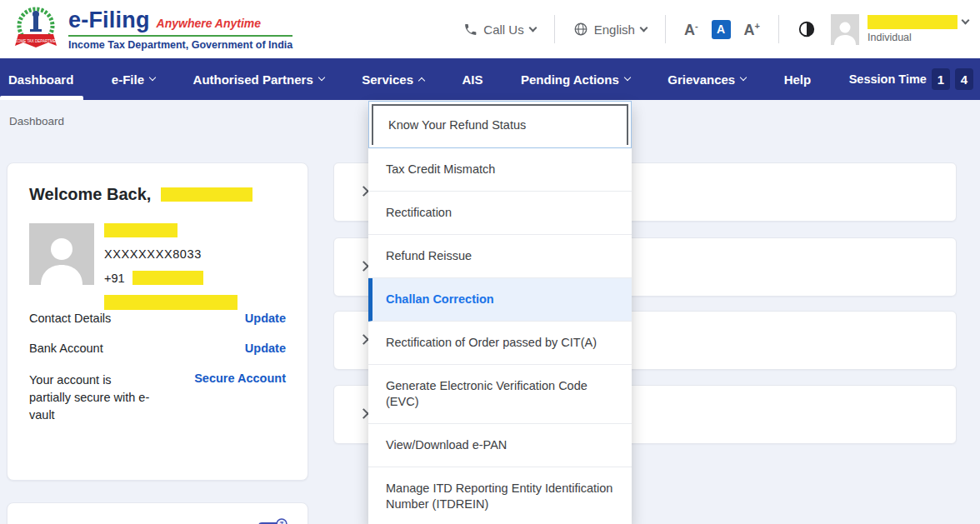  What do you see at coordinates (807, 29) in the screenshot?
I see `contrast-icon` at bounding box center [807, 29].